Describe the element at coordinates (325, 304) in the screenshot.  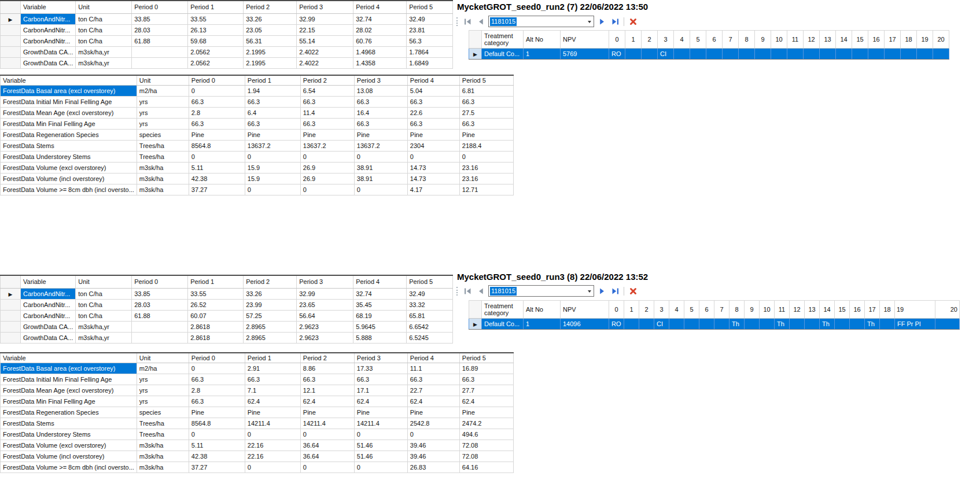
I see `cell: 23.65` at that location.